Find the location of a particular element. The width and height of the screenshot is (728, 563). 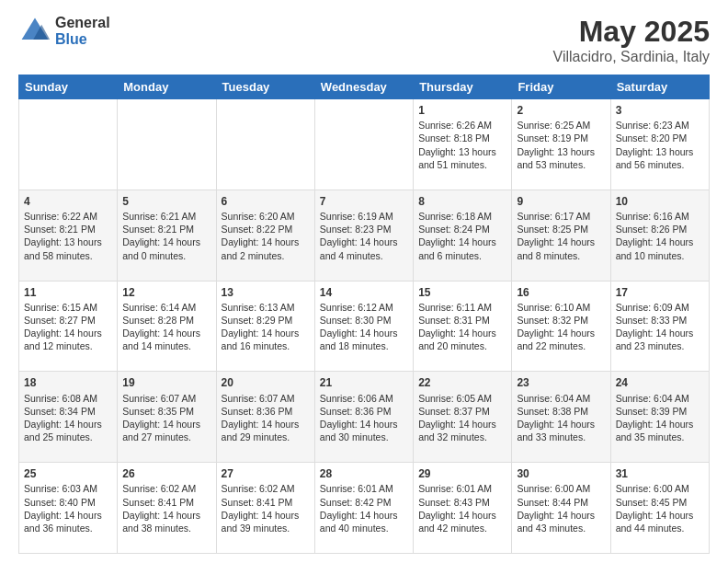

day-cell-18: 18Sunrise: 6:08 AMSunset: 8:34 PMDayligh… is located at coordinates (68, 418).